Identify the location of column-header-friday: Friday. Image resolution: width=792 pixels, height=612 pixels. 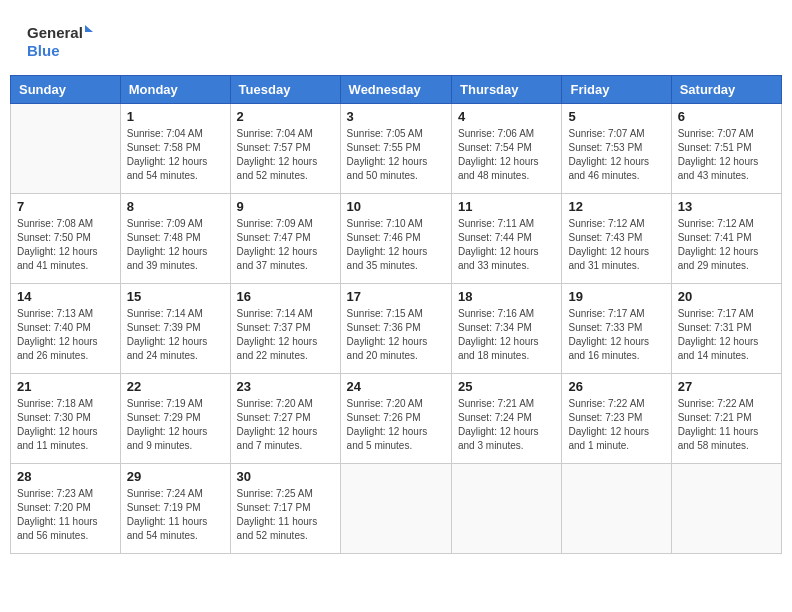
(616, 90).